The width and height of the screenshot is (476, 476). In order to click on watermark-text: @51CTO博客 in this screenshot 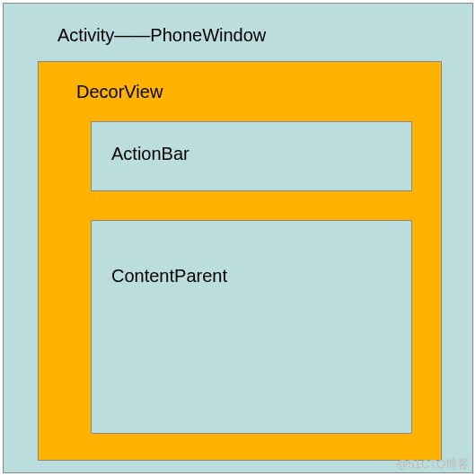, I will do `click(433, 464)`.